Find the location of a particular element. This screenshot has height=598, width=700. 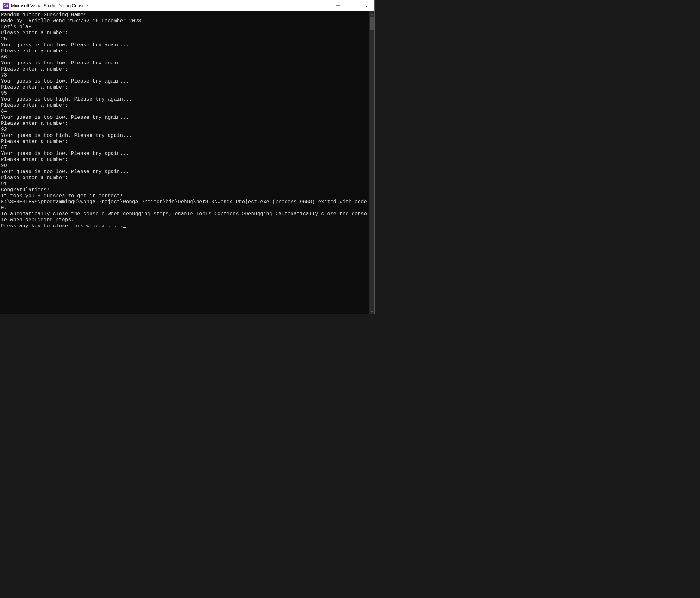

console-line: Congratulations! is located at coordinates (185, 190).